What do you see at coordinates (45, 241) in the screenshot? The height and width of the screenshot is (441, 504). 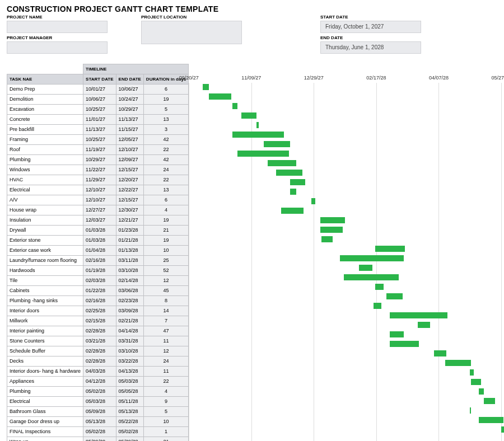 I see `task-name-cell: Exterior stone` at bounding box center [45, 241].